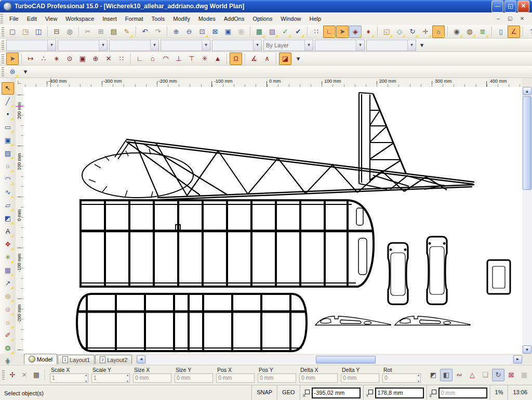 The height and width of the screenshot is (400, 532). I want to click on snap-face-button: ⌂, so click(153, 59).